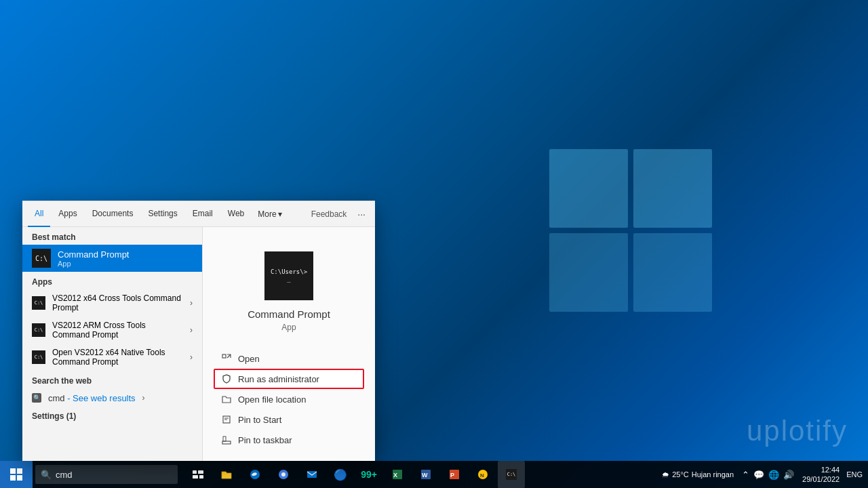  I want to click on pin-taskbar-icon, so click(226, 440).